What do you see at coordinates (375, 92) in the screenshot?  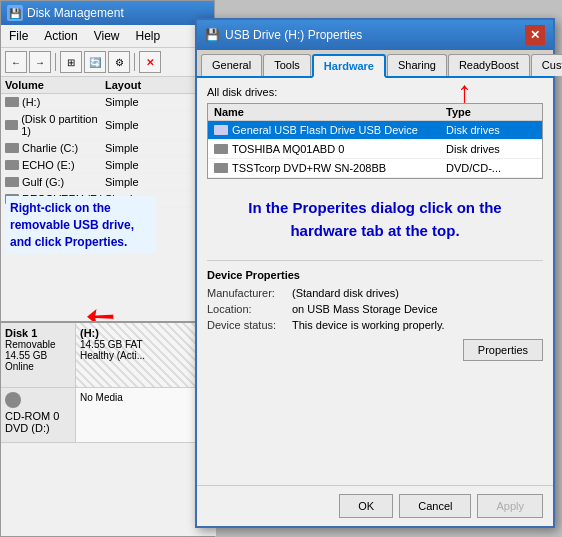 I see `section-label: All disk drives:` at bounding box center [375, 92].